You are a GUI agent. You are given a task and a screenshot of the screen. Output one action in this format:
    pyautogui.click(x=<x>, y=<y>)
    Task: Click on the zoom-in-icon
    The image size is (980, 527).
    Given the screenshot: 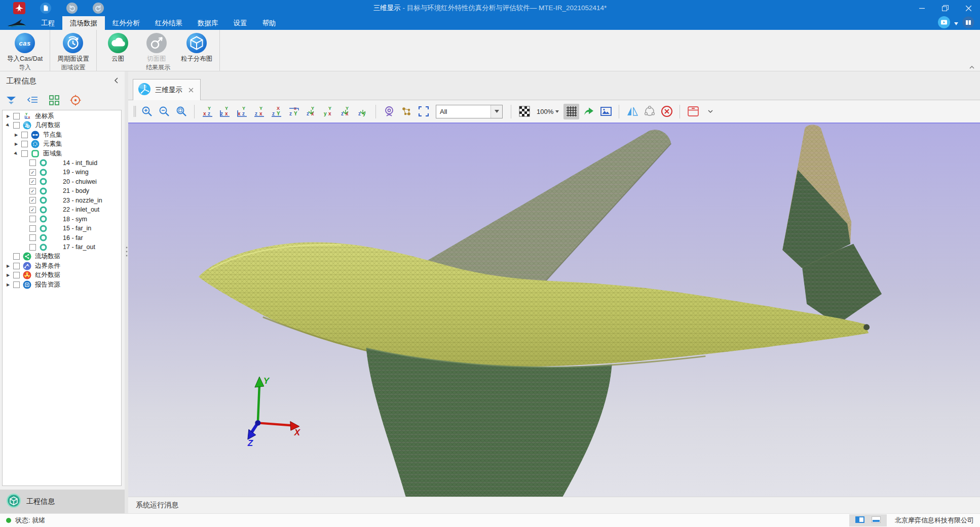 What is the action you would take?
    pyautogui.click(x=147, y=111)
    